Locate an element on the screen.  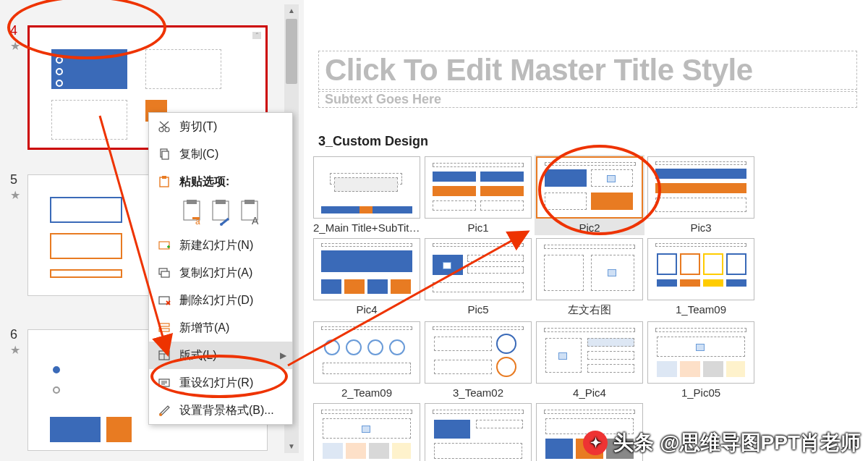
watermark: ✦ 头条 @思维导图PPT肖老师 is located at coordinates (722, 443).